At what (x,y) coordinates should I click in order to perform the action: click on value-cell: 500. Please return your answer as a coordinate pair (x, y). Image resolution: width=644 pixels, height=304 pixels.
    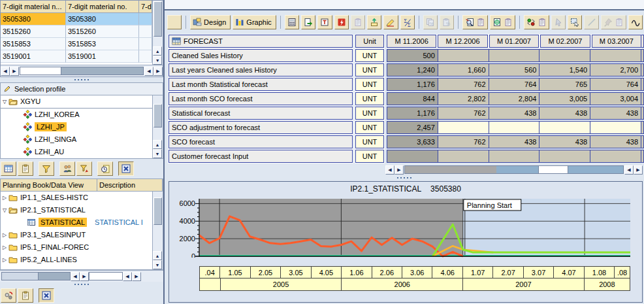
    Looking at the image, I should click on (413, 56).